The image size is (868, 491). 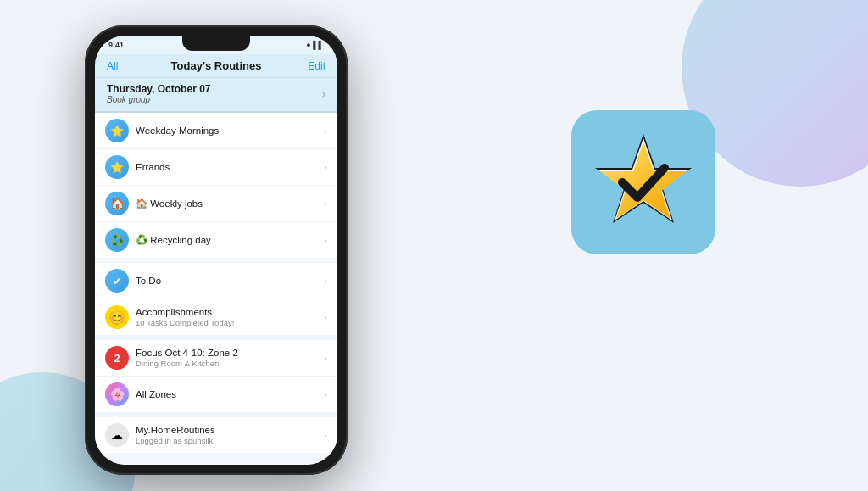 What do you see at coordinates (326, 281) in the screenshot?
I see `todo-chevron-icon: ›` at bounding box center [326, 281].